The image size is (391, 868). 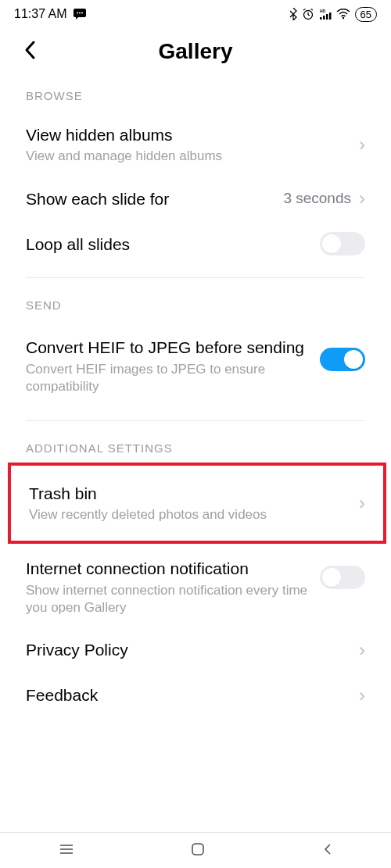 I want to click on bluetooth-icon, so click(x=293, y=14).